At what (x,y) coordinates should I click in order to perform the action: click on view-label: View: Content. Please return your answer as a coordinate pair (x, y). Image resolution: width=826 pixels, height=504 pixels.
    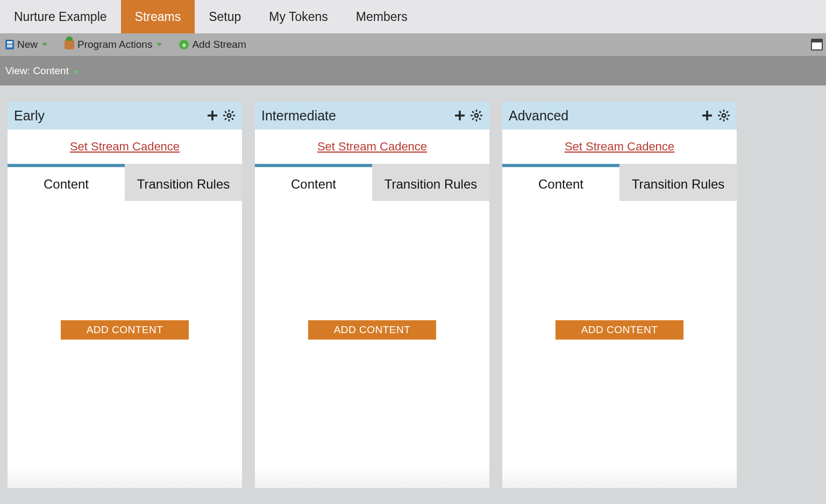
    Looking at the image, I should click on (37, 71).